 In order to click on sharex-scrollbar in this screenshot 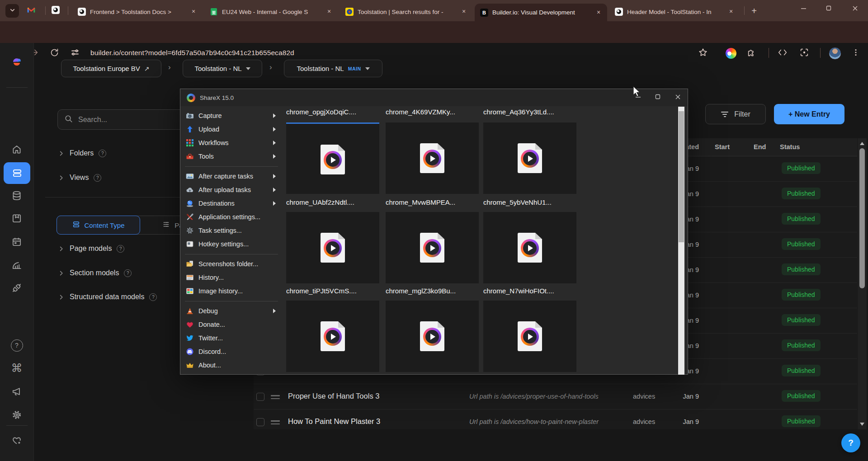, I will do `click(681, 240)`.